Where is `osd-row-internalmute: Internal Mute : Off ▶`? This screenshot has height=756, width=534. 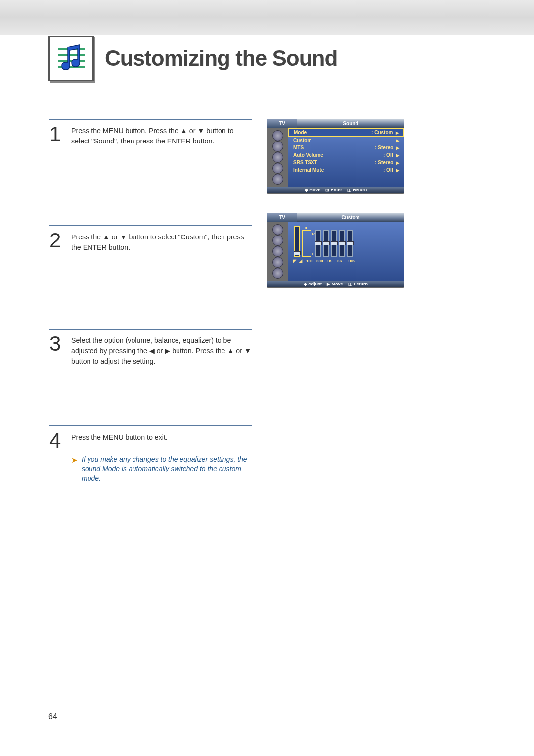
osd-row-internalmute: Internal Mute : Off ▶ is located at coordinates (346, 170).